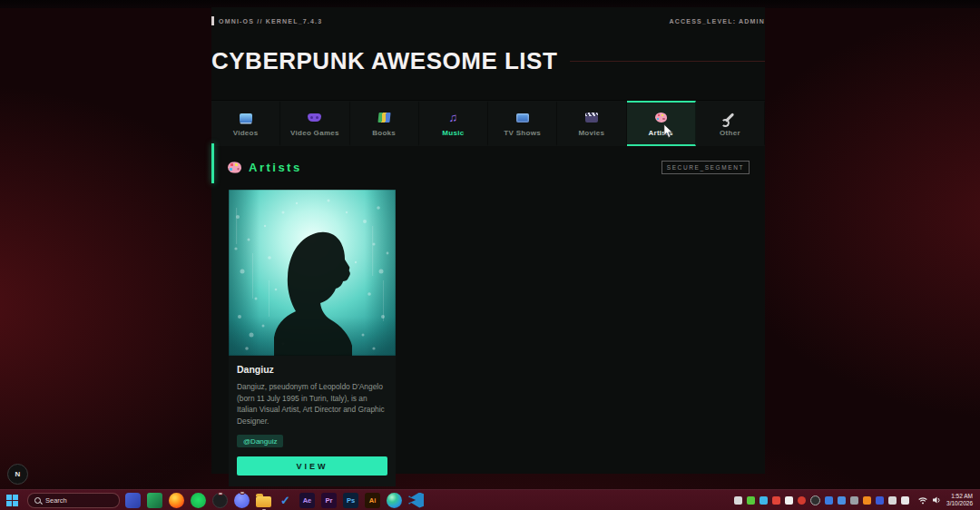 Image resolution: width=980 pixels, height=510 pixels. I want to click on section-title: Artists, so click(276, 167).